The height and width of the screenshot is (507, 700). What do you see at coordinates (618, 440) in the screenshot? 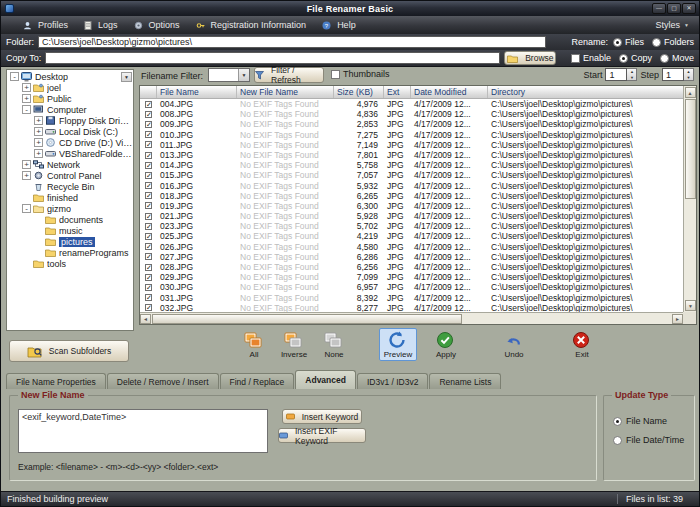
I see `file-datetime-radio` at bounding box center [618, 440].